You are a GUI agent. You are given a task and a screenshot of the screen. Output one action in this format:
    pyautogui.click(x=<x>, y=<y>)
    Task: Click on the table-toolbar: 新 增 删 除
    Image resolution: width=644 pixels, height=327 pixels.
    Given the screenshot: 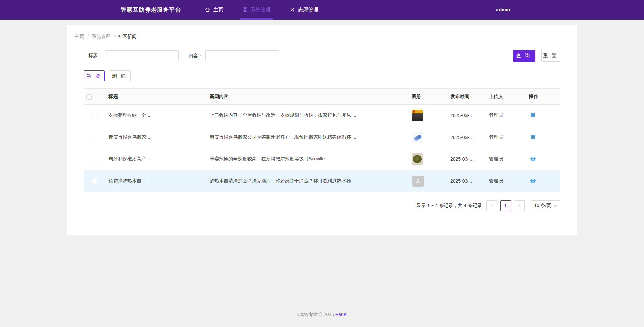 What is the action you would take?
    pyautogui.click(x=322, y=76)
    